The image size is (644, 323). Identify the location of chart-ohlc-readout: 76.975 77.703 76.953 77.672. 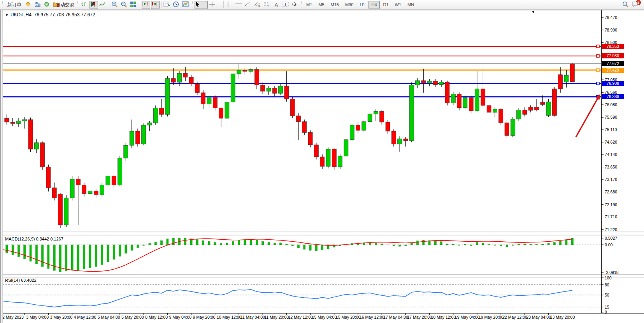
(65, 15).